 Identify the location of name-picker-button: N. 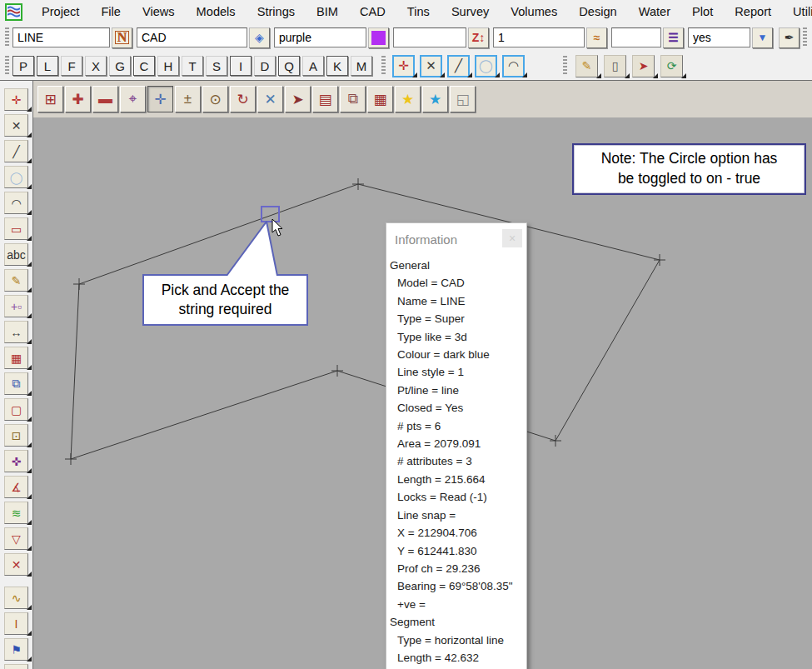
(122, 38).